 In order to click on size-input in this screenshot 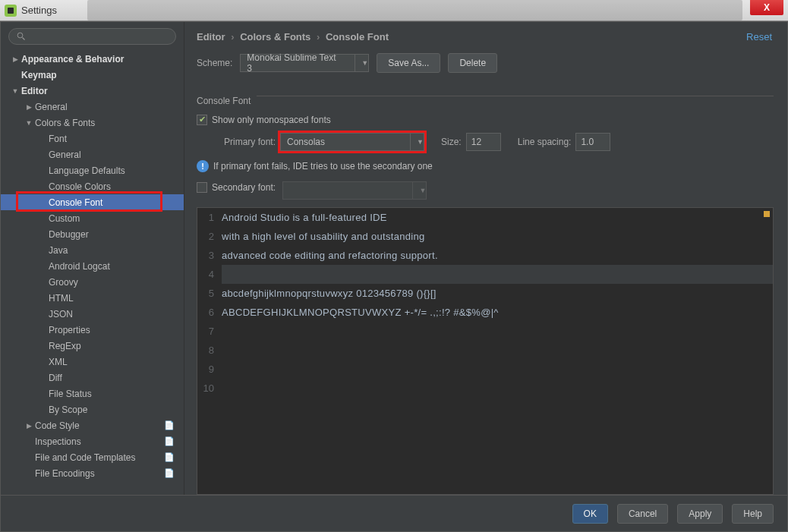, I will do `click(484, 142)`.